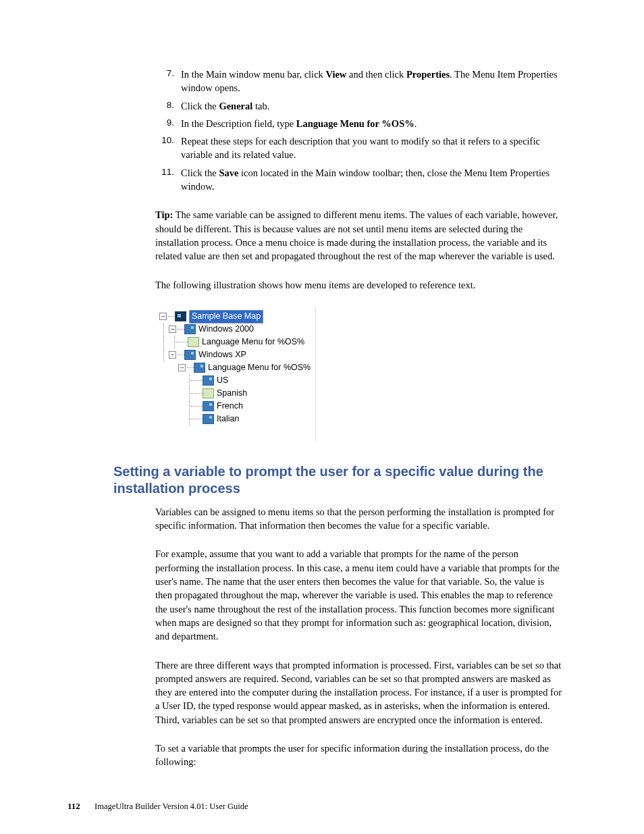 This screenshot has height=834, width=644. What do you see at coordinates (238, 394) in the screenshot?
I see `tree-row-spanish: Spanish` at bounding box center [238, 394].